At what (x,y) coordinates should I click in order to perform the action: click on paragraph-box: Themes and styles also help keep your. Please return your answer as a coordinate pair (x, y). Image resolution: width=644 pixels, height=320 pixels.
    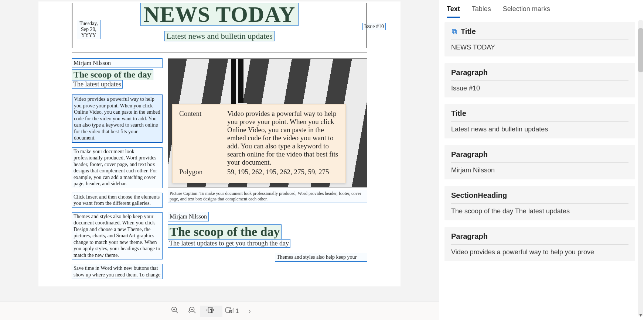
    Looking at the image, I should click on (321, 257).